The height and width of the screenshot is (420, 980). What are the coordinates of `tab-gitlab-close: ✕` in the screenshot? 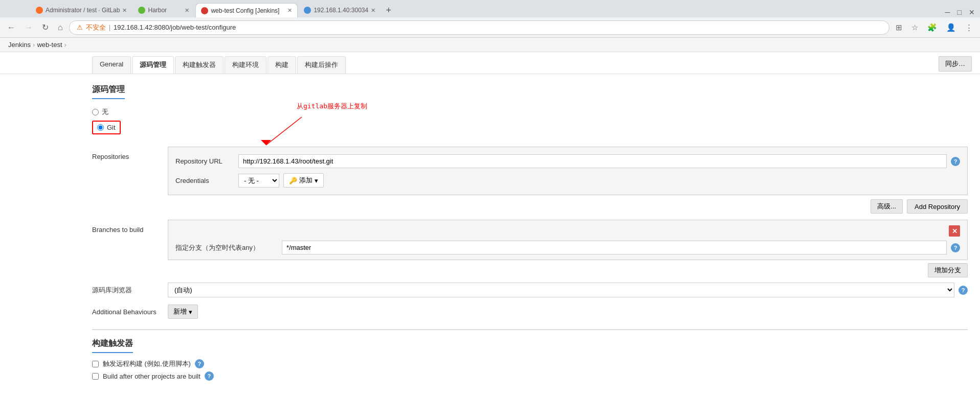 It's located at (125, 10).